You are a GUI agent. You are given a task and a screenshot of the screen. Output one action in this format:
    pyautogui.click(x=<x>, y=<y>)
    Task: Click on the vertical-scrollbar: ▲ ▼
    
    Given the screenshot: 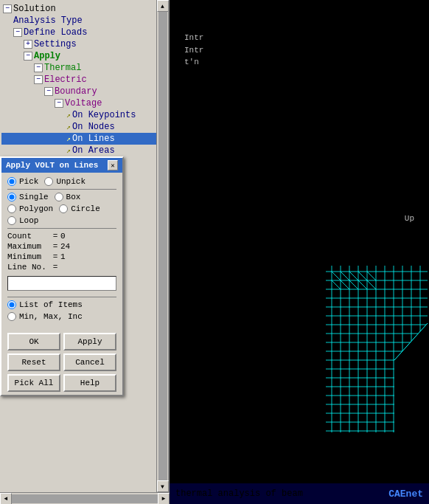 What is the action you would take?
    pyautogui.click(x=162, y=246)
    